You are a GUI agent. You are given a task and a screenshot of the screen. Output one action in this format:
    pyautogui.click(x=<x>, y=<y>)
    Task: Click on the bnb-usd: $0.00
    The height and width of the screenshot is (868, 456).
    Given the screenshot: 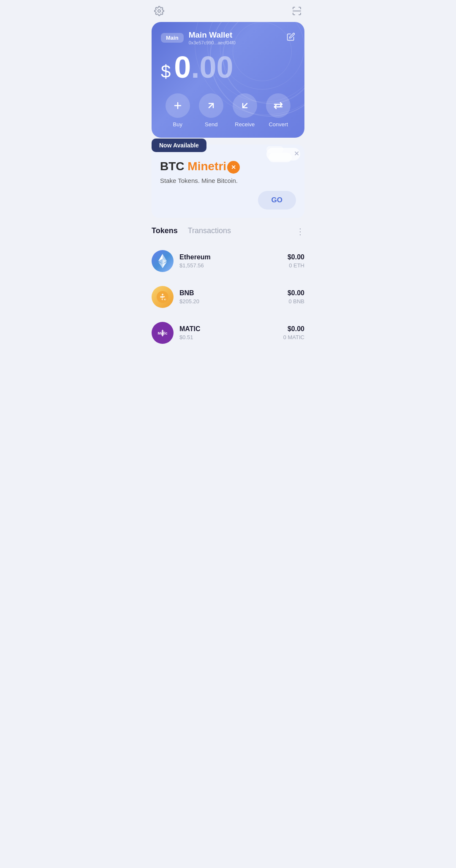 What is the action you would take?
    pyautogui.click(x=296, y=293)
    